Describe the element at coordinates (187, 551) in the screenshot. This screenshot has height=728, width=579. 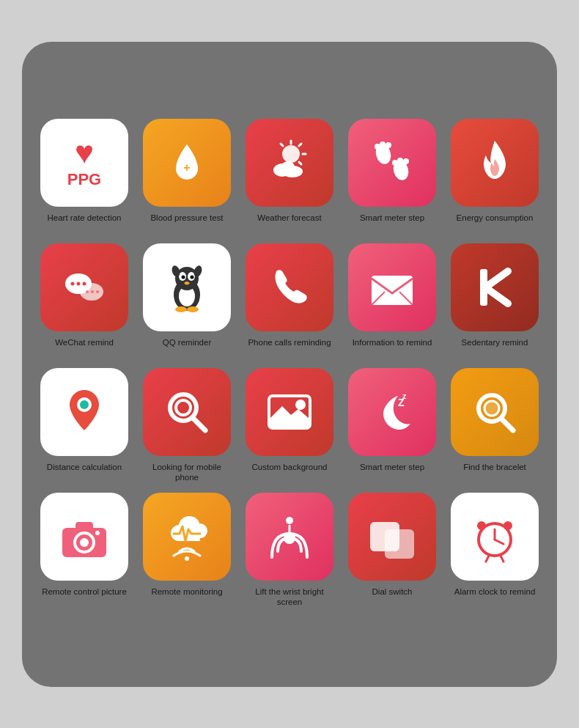
I see `app-remote-monitor: Remote monitoring` at that location.